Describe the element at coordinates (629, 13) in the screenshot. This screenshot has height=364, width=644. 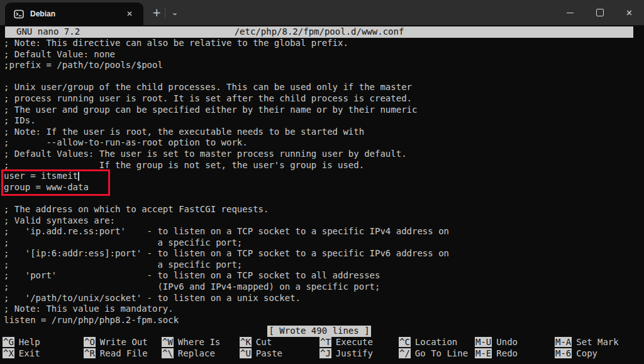
I see `close-icon: ✕` at that location.